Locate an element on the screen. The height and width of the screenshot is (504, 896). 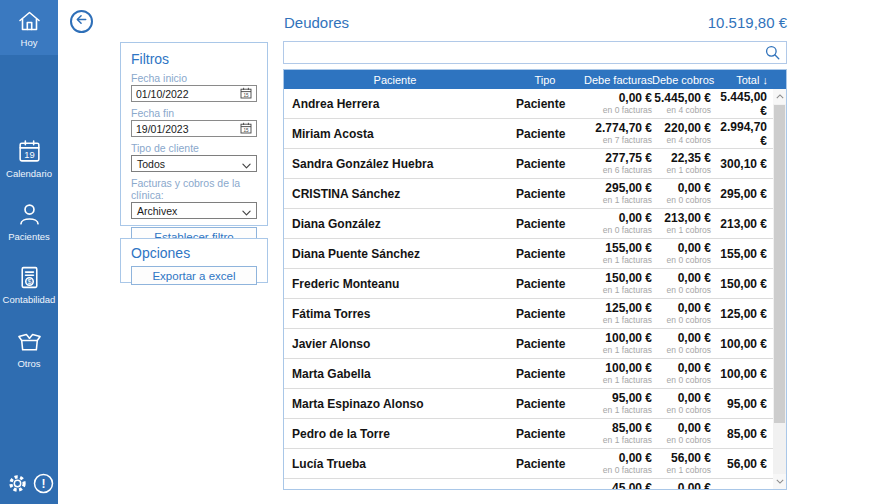
table-row: Lucía Trueba Paciente 0,00 € en 0 factur… is located at coordinates (530, 464).